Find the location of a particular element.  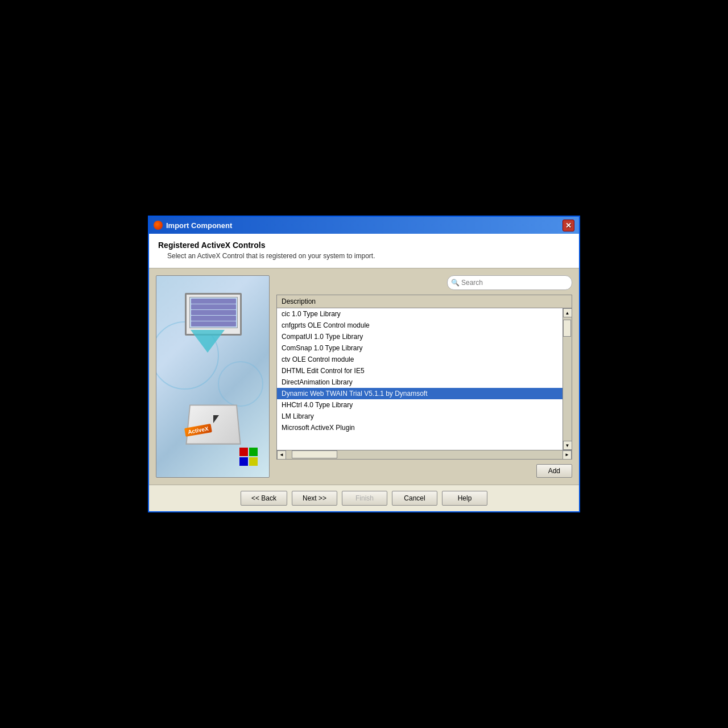

monitor-screen is located at coordinates (214, 313).